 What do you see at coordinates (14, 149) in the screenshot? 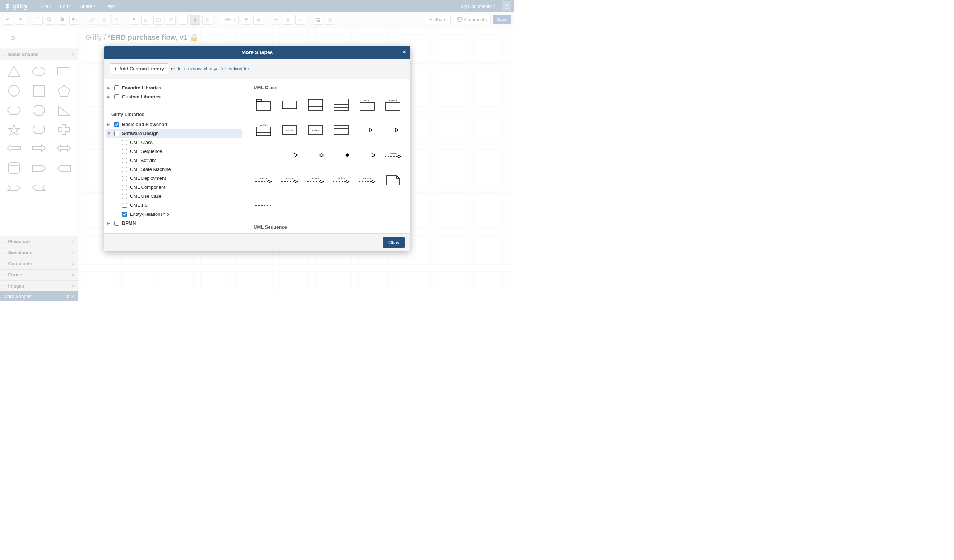
I see `shape-arrow-left` at bounding box center [14, 149].